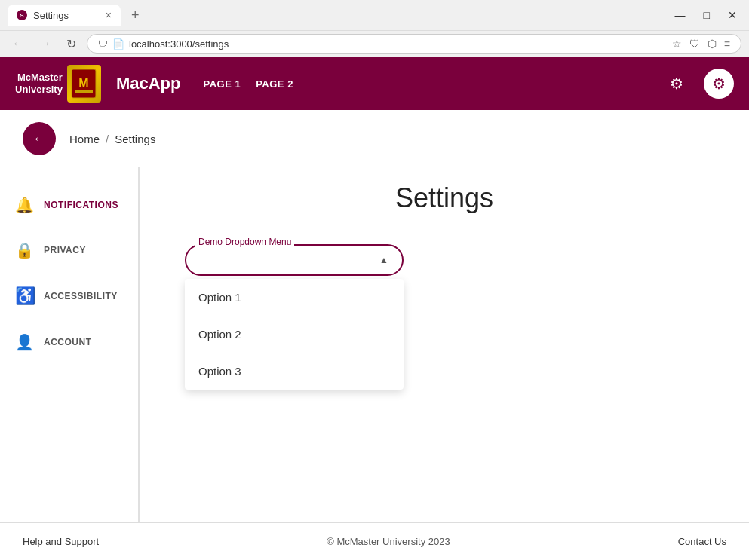 The width and height of the screenshot is (749, 560). Describe the element at coordinates (179, 44) in the screenshot. I see `url-text: localhost:3000/settings` at that location.